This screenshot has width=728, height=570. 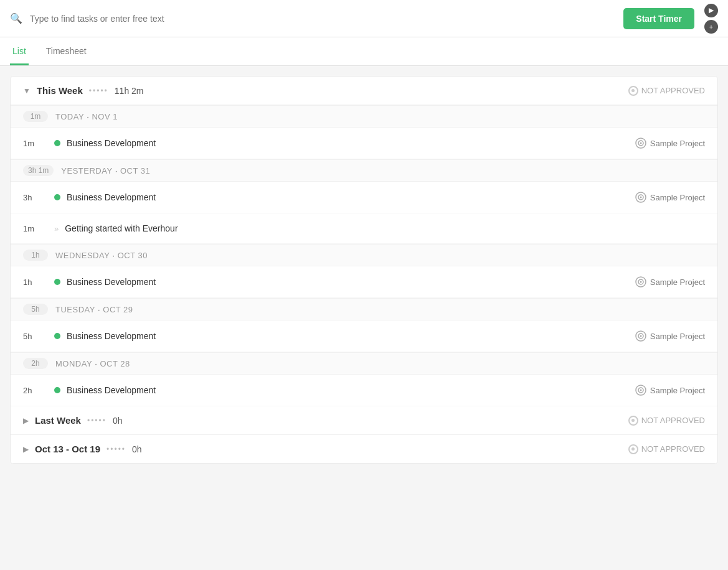 I want to click on not-approved-label-this-week: NOT APPROVED, so click(x=673, y=91).